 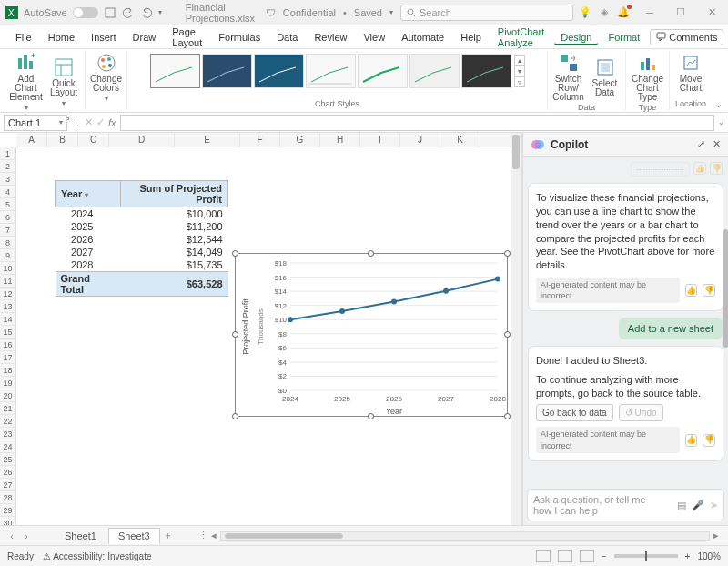 What do you see at coordinates (106, 78) in the screenshot?
I see `change-colors-button: Change Colors▾` at bounding box center [106, 78].